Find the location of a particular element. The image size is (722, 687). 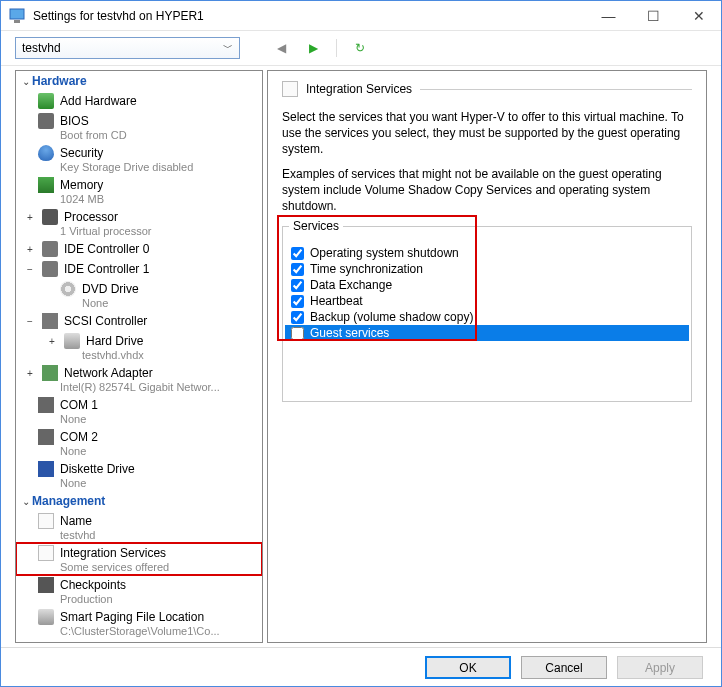

tree-com2: COM 2 None is located at coordinates (139, 443).